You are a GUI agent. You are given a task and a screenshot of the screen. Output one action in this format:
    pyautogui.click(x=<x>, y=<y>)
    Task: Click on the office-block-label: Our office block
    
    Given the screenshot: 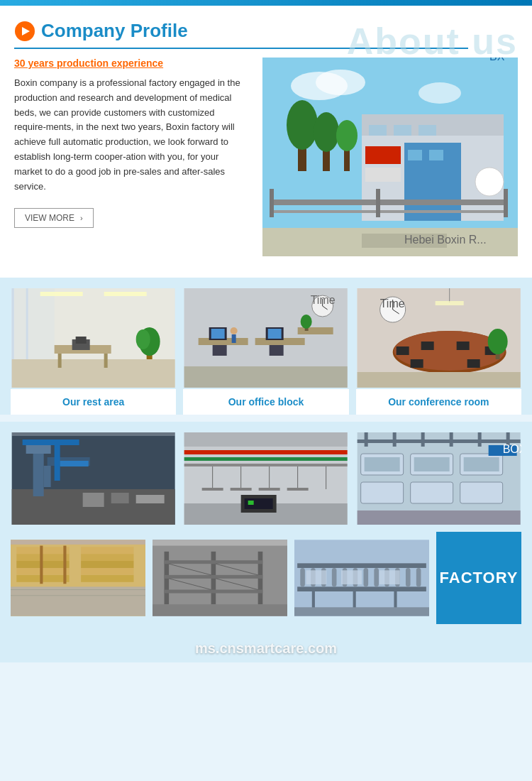 What is the action you would take?
    pyautogui.click(x=265, y=402)
    